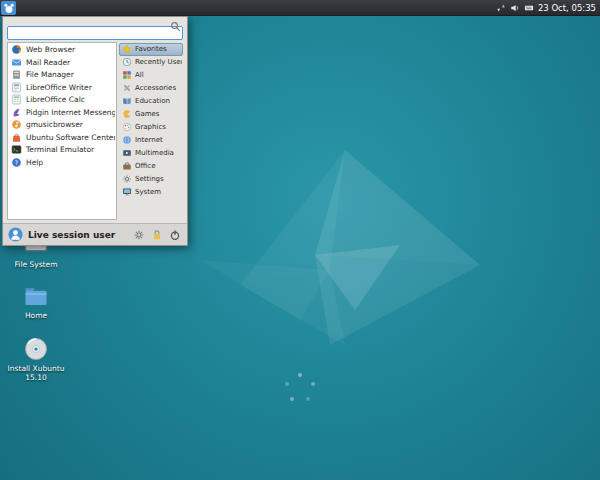 The height and width of the screenshot is (480, 600). What do you see at coordinates (36, 349) in the screenshot?
I see `install-cd-icon` at bounding box center [36, 349].